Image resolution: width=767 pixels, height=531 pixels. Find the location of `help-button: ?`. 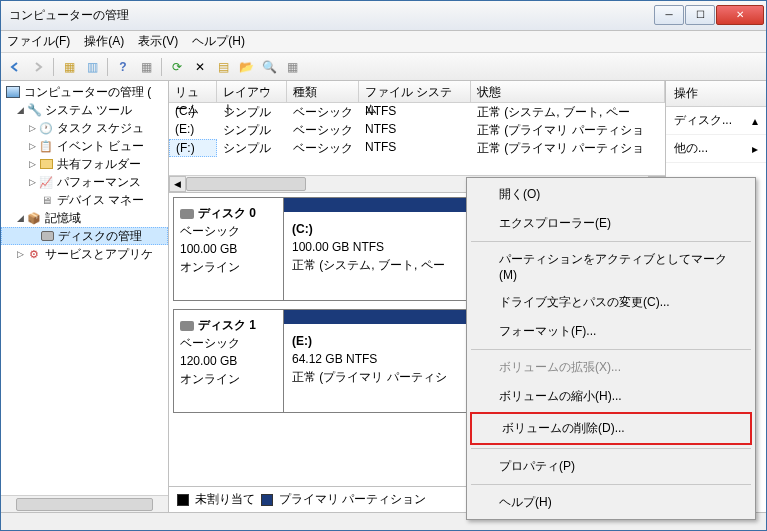

help-button: ? is located at coordinates (123, 67).